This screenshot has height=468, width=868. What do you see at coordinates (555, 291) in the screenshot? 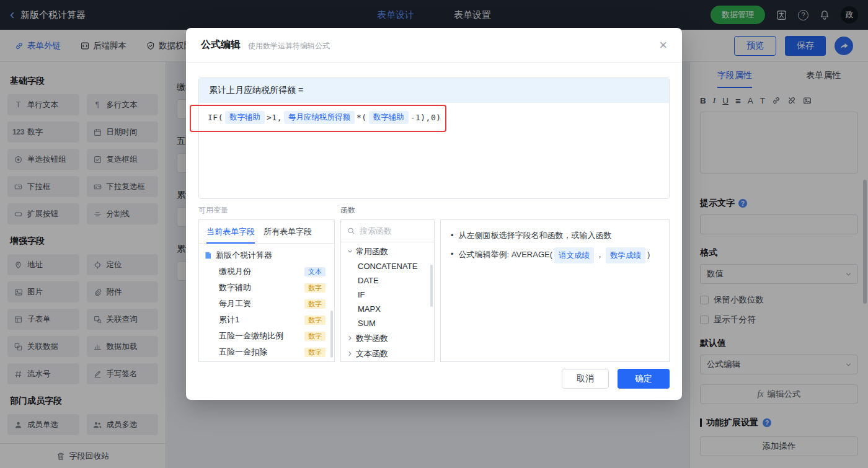
I see `formula-help-panel: • 从左侧面板选择字段名和函数，或输入函数 • 公式编辑举例: AVERAGE(…` at bounding box center [555, 291].